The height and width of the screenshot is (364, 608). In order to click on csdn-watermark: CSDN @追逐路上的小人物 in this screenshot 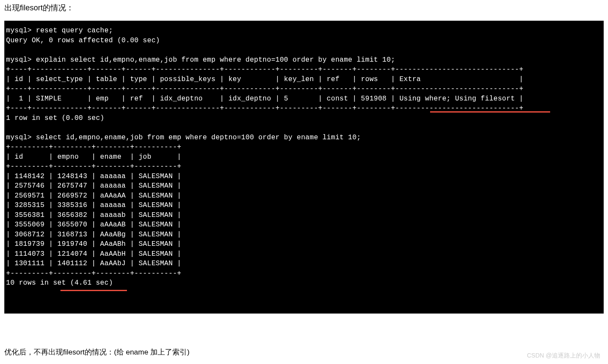, I will do `click(564, 356)`.